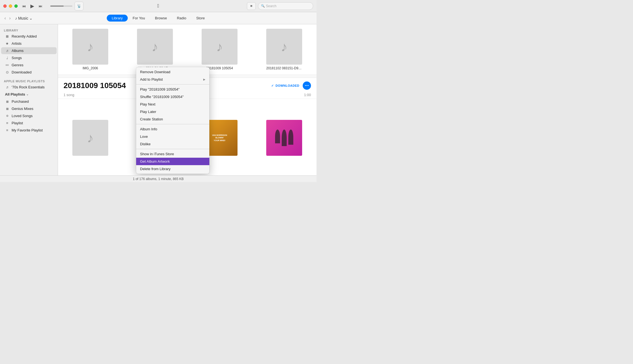 The image size is (633, 364). What do you see at coordinates (8, 18) in the screenshot?
I see `nav-arrows: ‹ ›` at bounding box center [8, 18].